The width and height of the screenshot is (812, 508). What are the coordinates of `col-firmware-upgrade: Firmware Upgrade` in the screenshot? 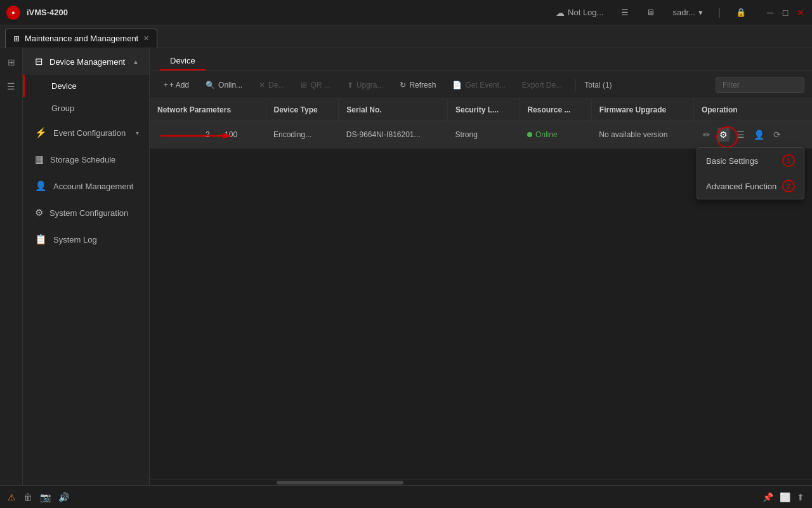 It's located at (642, 110).